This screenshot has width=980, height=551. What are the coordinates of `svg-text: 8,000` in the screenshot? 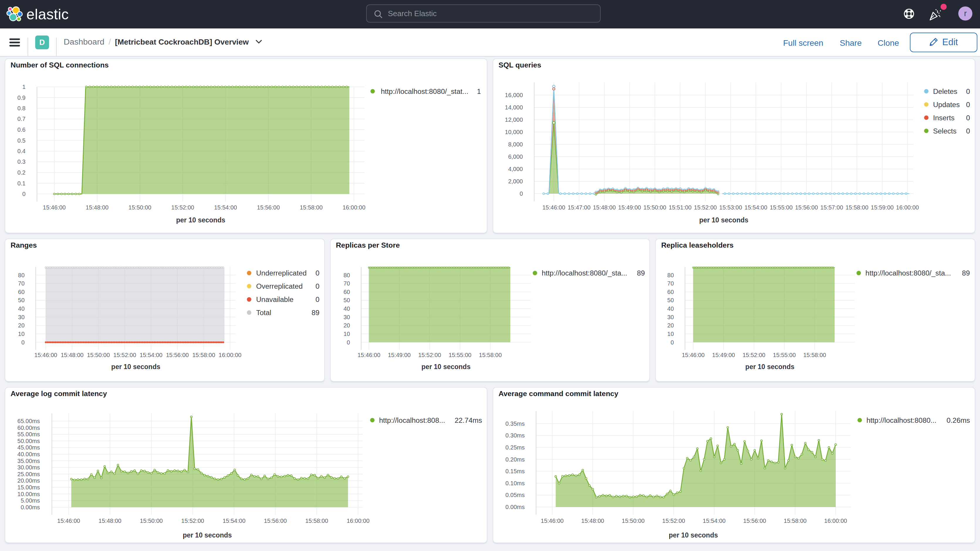 It's located at (515, 145).